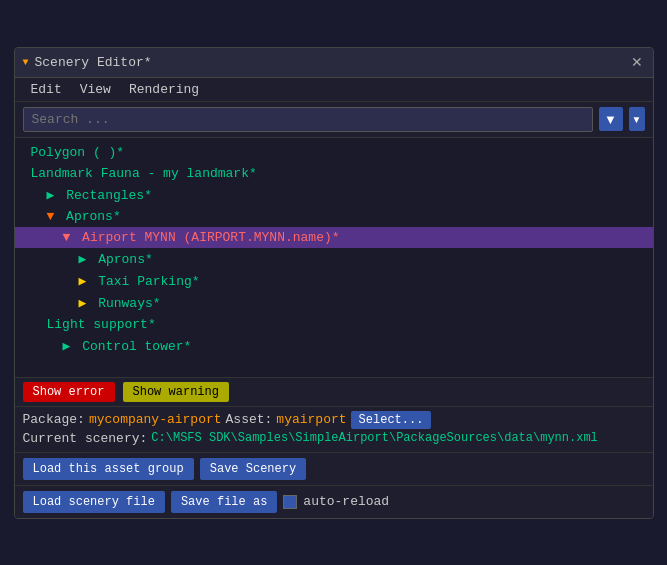  What do you see at coordinates (88, 62) in the screenshot?
I see `title-bar-left: ▼ Scenery Editor*` at bounding box center [88, 62].